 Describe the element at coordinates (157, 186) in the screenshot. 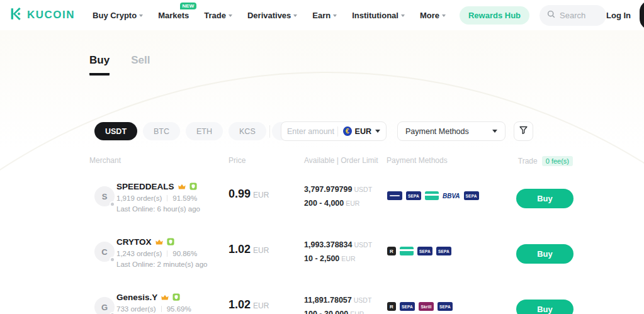

I see `merchant-name: SPEEDDEALS` at that location.